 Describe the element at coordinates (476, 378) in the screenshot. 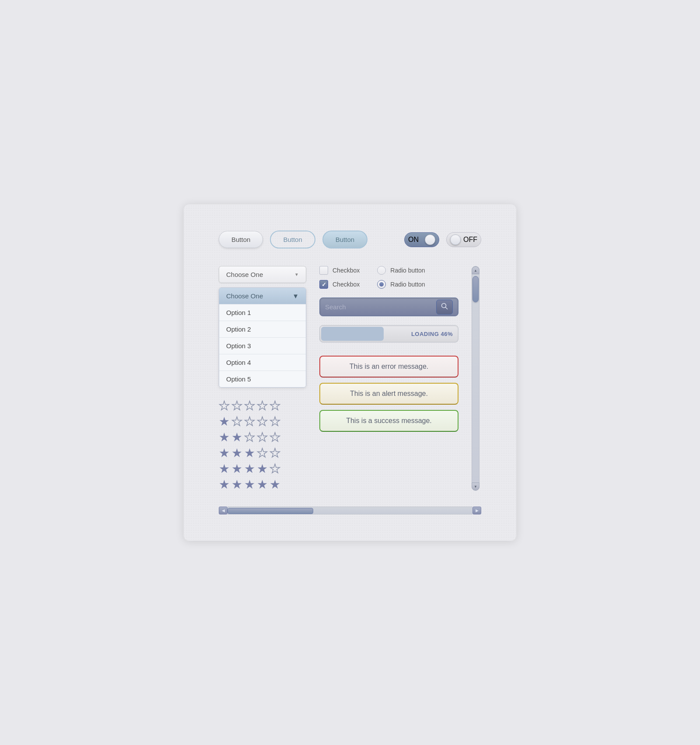

I see `scrollbar-track: ▲ ▼` at that location.